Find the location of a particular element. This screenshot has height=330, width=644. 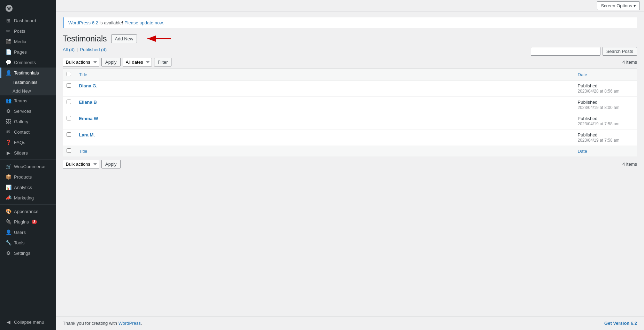

sidebar-item-gallery: 🖼 Gallery is located at coordinates (28, 121).